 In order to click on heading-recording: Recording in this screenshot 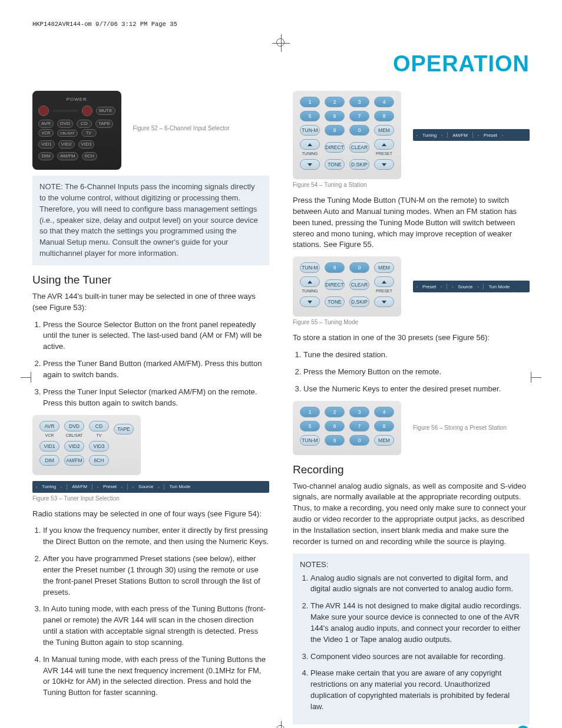, I will do `click(411, 470)`.